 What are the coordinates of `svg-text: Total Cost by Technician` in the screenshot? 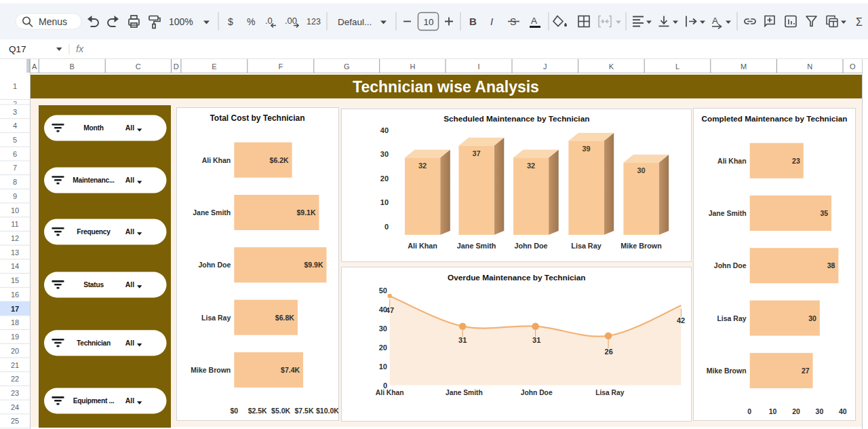 It's located at (257, 118).